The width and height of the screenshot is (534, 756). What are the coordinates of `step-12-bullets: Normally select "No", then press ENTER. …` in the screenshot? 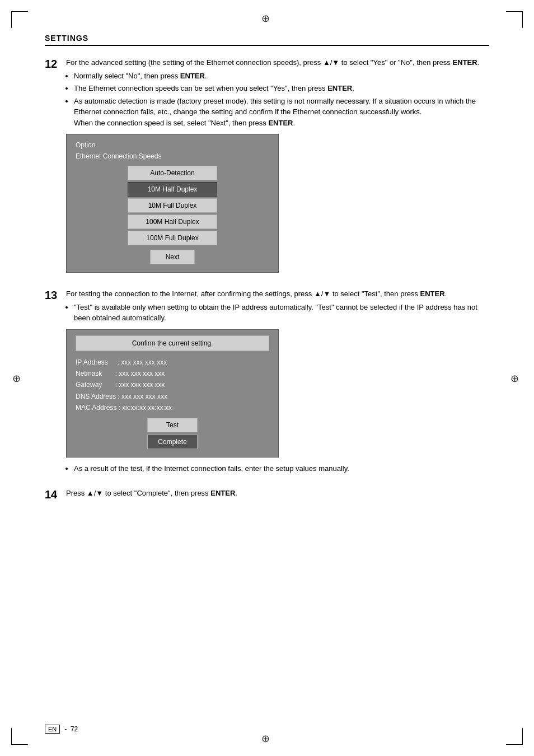 It's located at (282, 100).